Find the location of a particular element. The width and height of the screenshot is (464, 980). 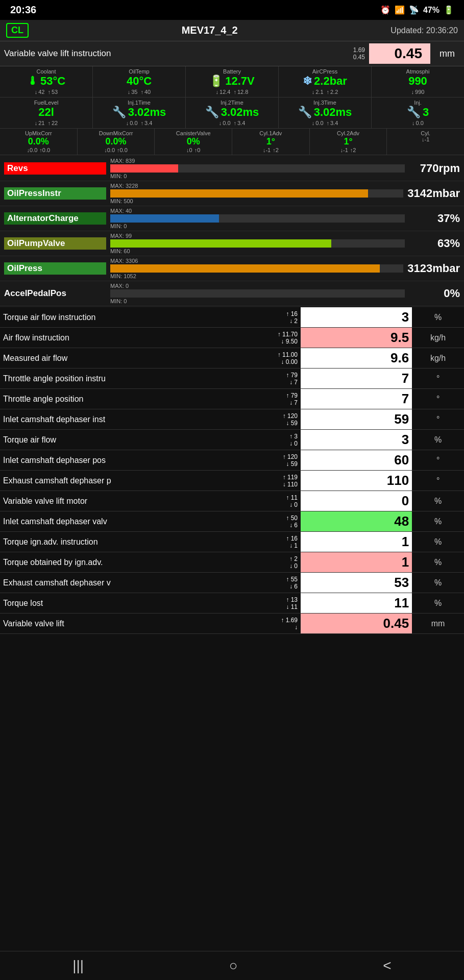

row-value-1: 9.5 is located at coordinates (356, 338).